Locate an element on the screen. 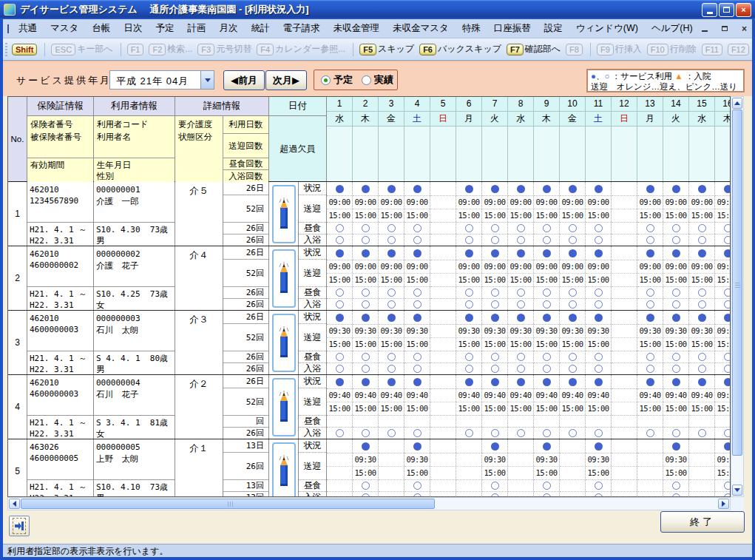 The image size is (755, 560). fkey-F7: F7確認部へ is located at coordinates (534, 49).